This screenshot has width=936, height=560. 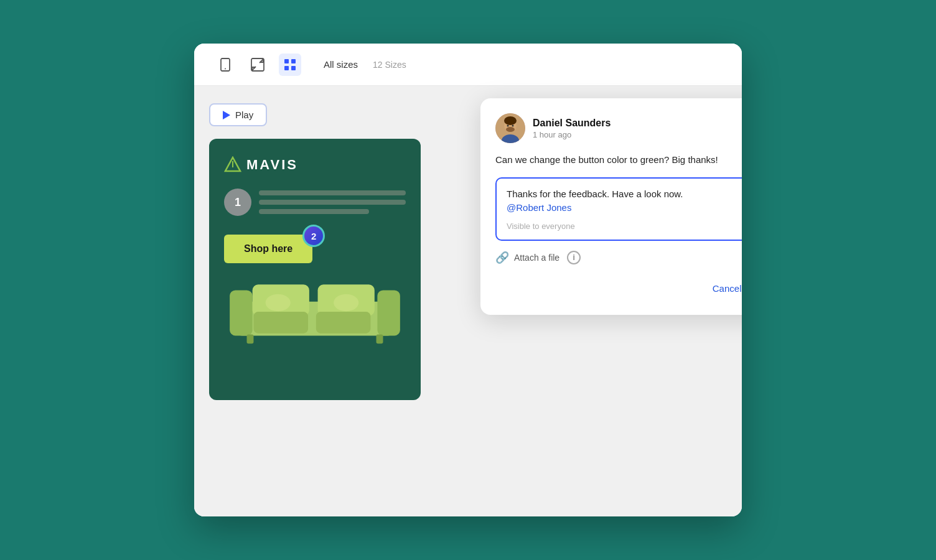 I want to click on logo-text: MAVIS, so click(x=273, y=165).